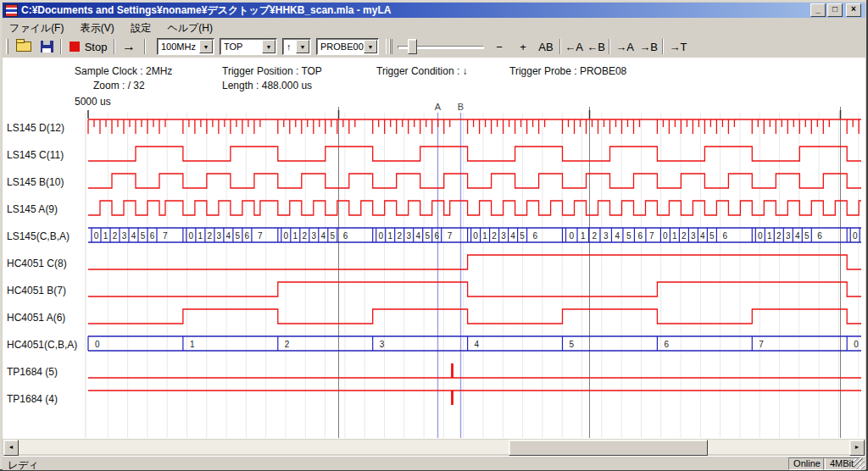 This screenshot has height=471, width=868. Describe the element at coordinates (835, 10) in the screenshot. I see `maximize-button: □` at that location.